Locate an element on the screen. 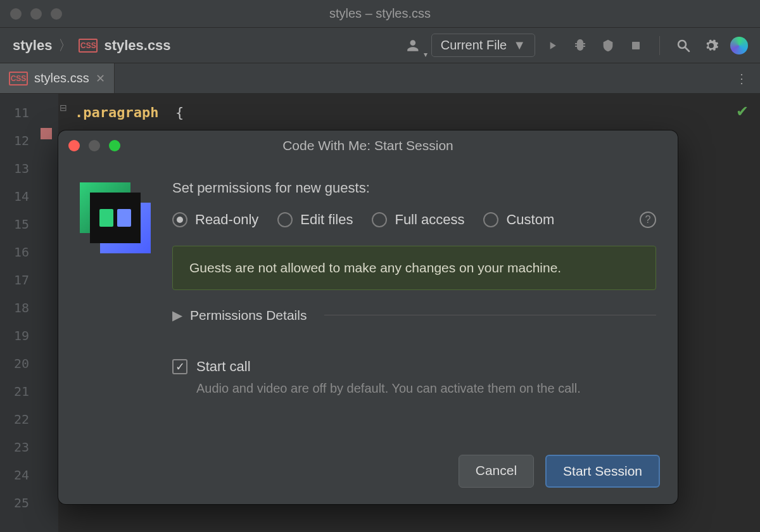  editor-tabs: CSS styles.css ✕ ⋮ is located at coordinates (380, 79).